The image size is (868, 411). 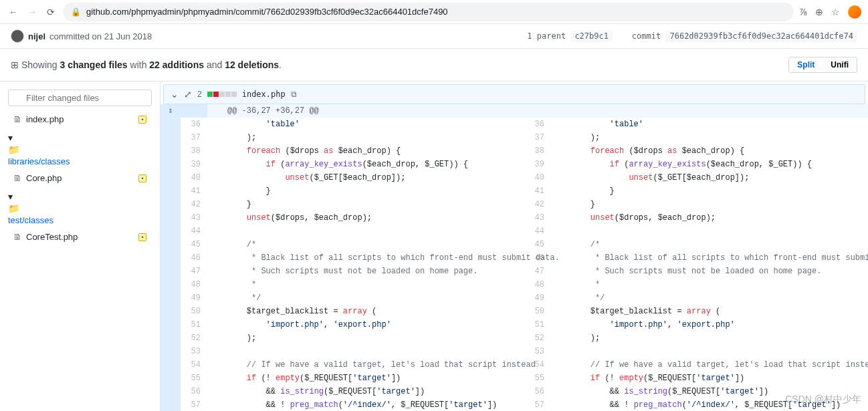 What do you see at coordinates (80, 98) in the screenshot?
I see `filter-input` at bounding box center [80, 98].